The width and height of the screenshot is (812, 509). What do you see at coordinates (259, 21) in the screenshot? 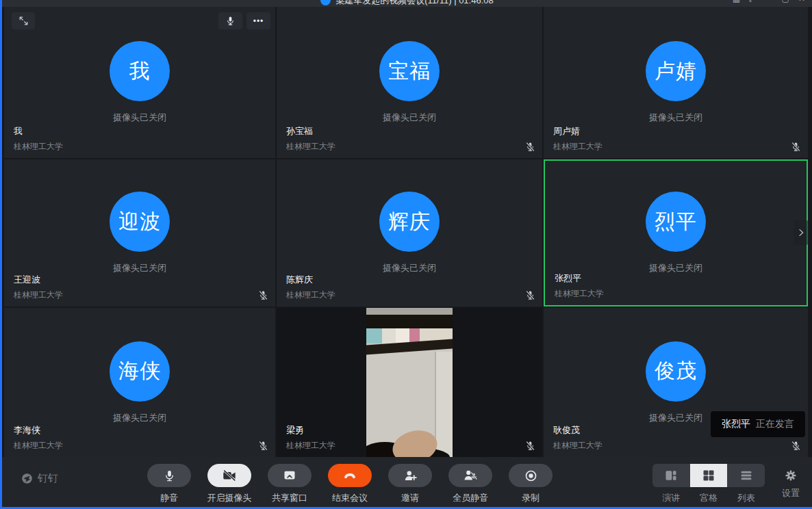
I see `tile-more-button: •••` at bounding box center [259, 21].